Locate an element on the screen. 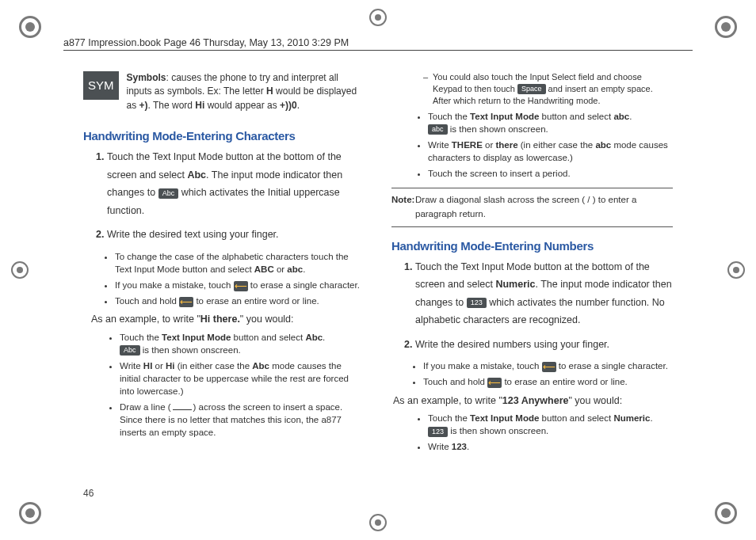 The image size is (756, 540). bullet: To change the case of the alphabetic cha… is located at coordinates (239, 263).